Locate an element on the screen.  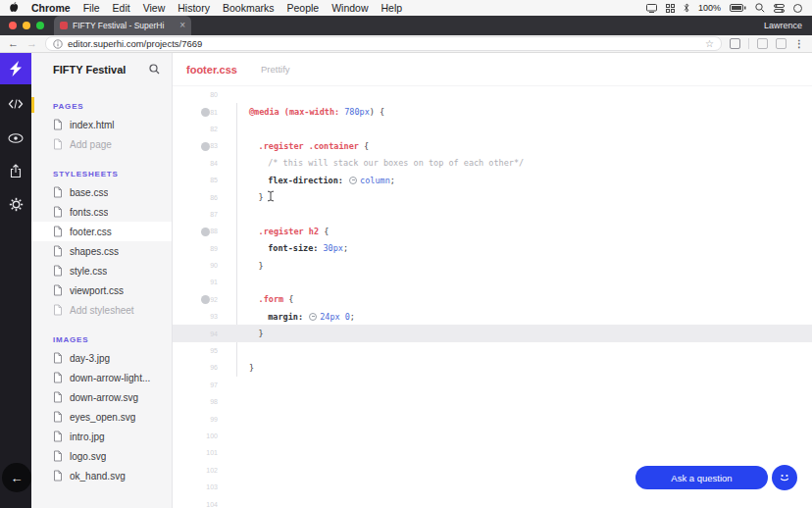
code-line: 83.register .container { is located at coordinates (492, 145).